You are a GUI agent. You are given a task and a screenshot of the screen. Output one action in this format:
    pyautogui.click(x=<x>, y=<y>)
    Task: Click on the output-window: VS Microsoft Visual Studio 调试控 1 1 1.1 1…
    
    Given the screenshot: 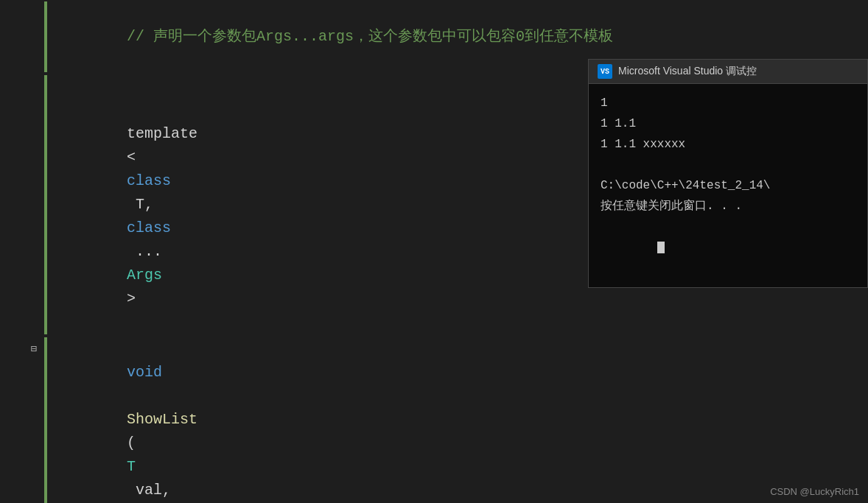 What is the action you would take?
    pyautogui.click(x=728, y=174)
    